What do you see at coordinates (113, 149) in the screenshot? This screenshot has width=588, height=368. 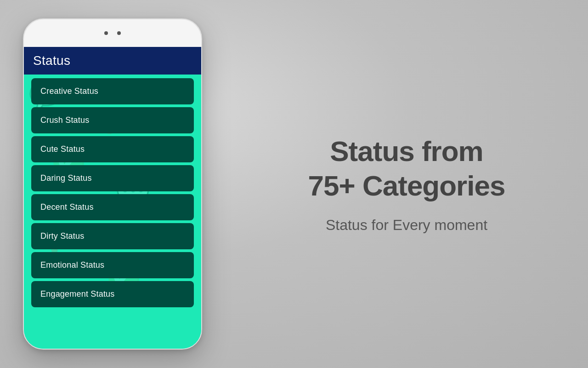 I see `menu-item-2: Cute Status` at bounding box center [113, 149].